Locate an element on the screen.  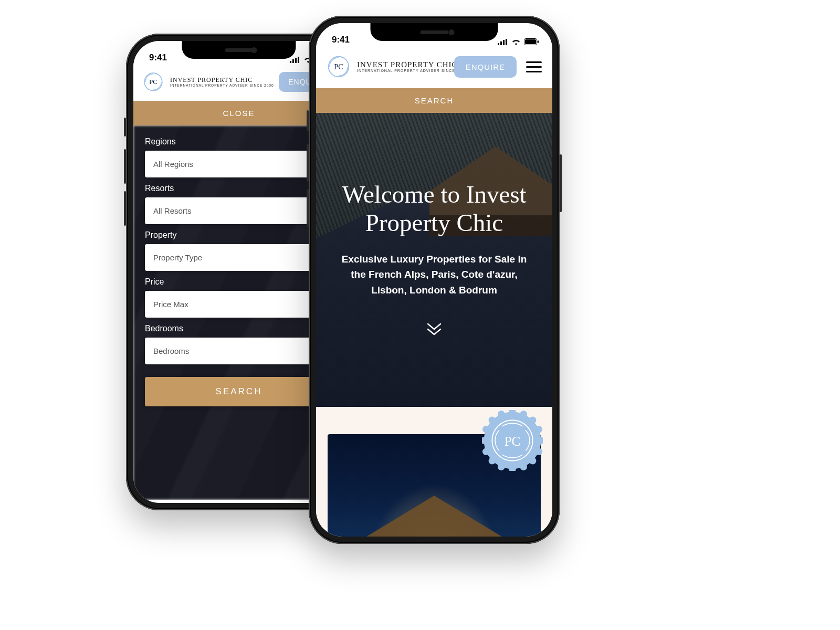
hero: Welcome to Invest Property Chic Exclusiv… is located at coordinates (434, 260).